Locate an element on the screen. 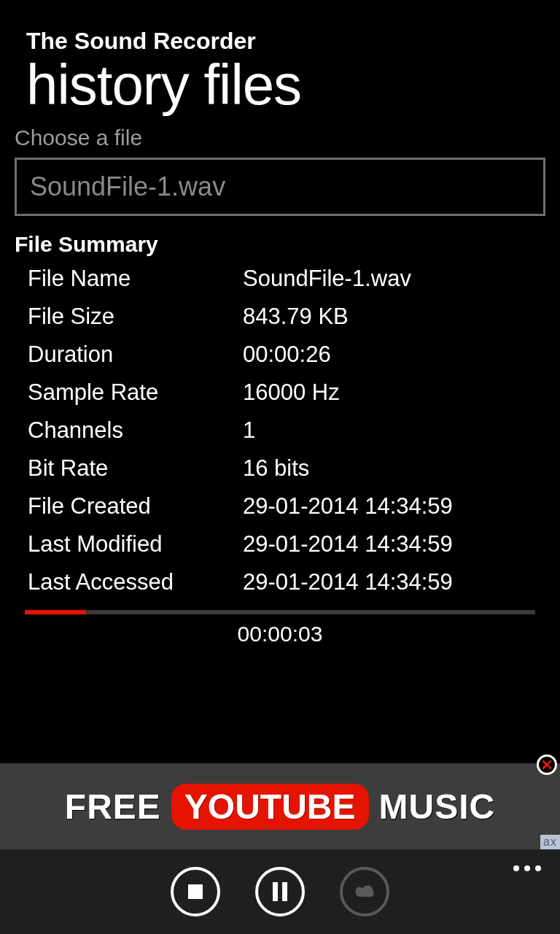 The height and width of the screenshot is (934, 560). page-title: history files is located at coordinates (286, 85).